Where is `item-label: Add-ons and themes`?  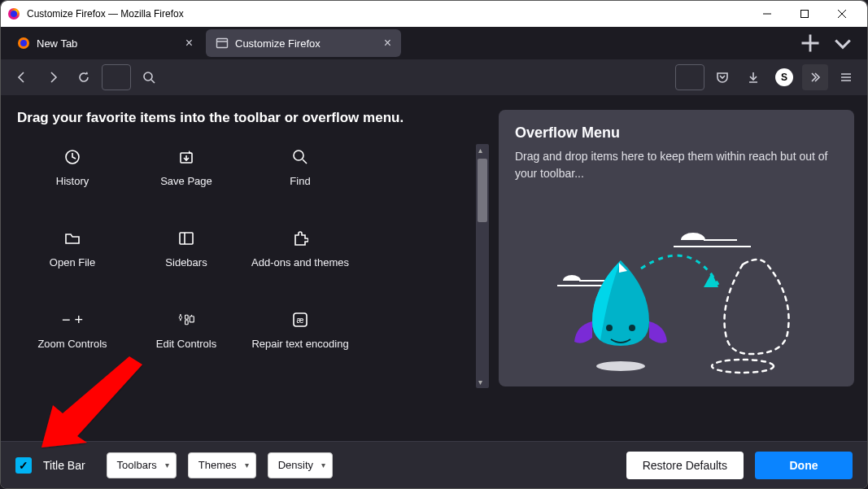 item-label: Add-ons and themes is located at coordinates (300, 262).